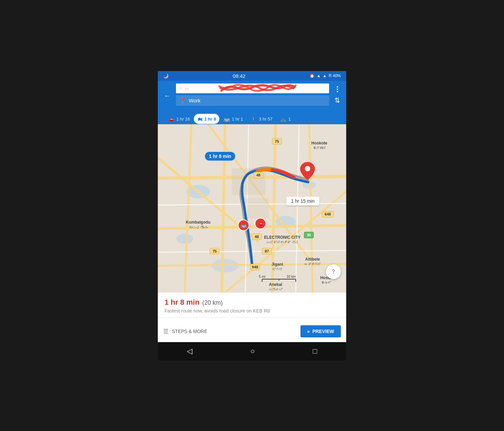 This screenshot has height=431, width=504. I want to click on svg-text: ಆಣೇಕಲ್, so click(276, 290).